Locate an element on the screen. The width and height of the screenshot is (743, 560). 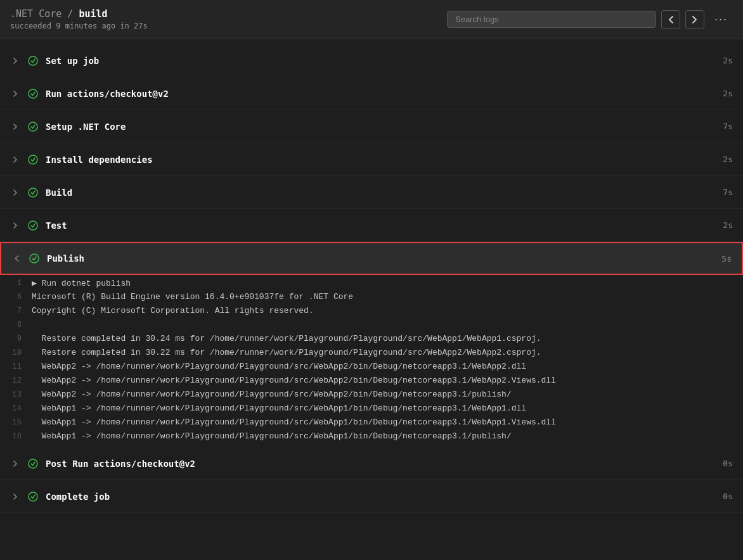
job-row-test: Test 2s is located at coordinates (372, 226).